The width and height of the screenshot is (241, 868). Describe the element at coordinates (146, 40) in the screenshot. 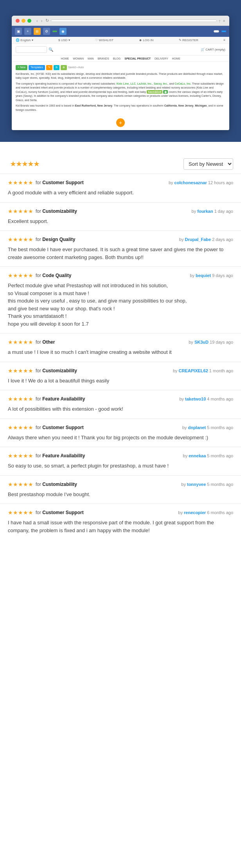

I see `login-link: ☻ LOG IN` at that location.